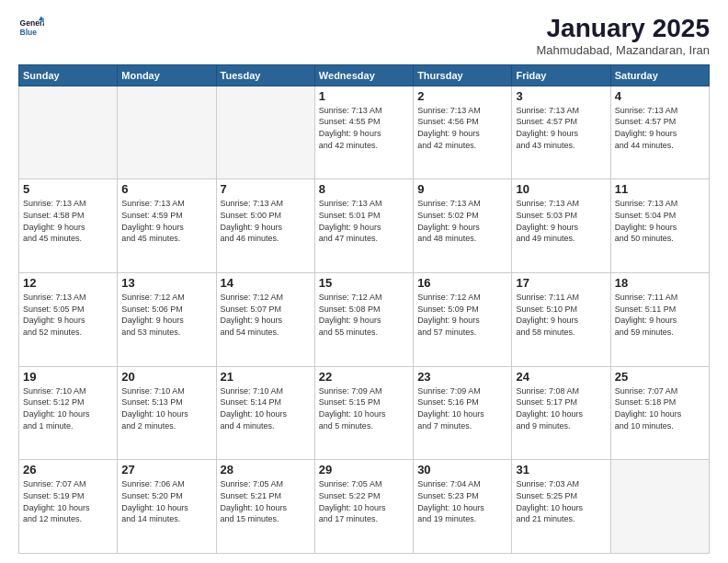  What do you see at coordinates (462, 128) in the screenshot?
I see `day-info: Sunrise: 7:13 AM Sunset: 4:56 PM Dayligh…` at bounding box center [462, 128].